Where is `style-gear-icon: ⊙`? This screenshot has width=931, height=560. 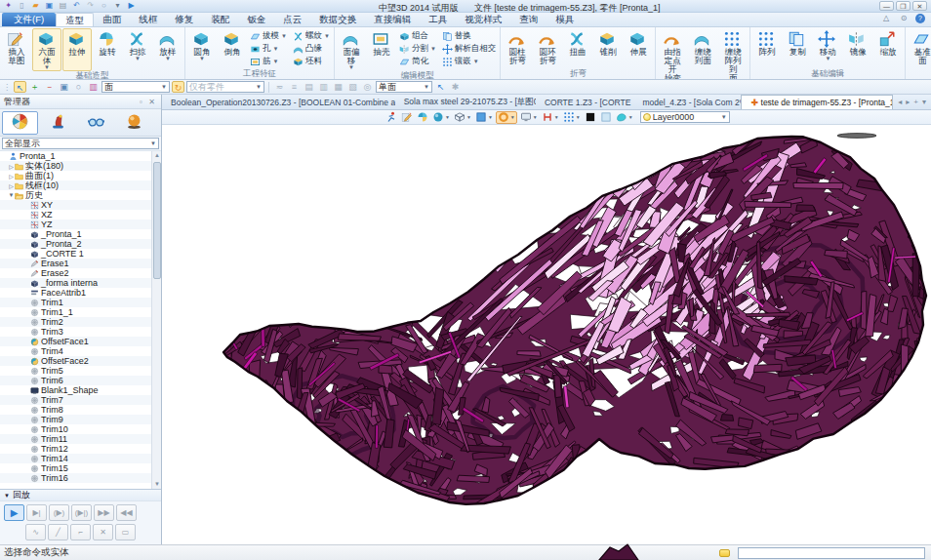
style-gear-icon: ⊙ is located at coordinates (904, 19).